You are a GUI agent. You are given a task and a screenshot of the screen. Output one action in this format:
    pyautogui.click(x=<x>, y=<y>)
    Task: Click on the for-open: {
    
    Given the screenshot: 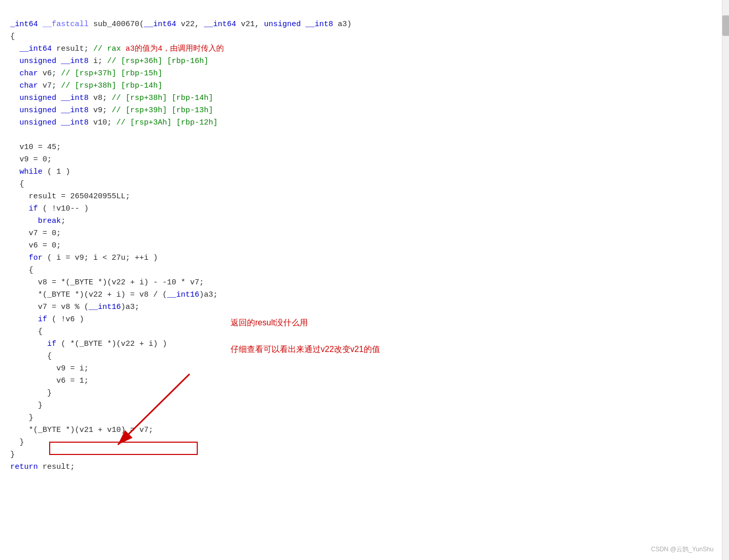 What is the action you would take?
    pyautogui.click(x=31, y=271)
    